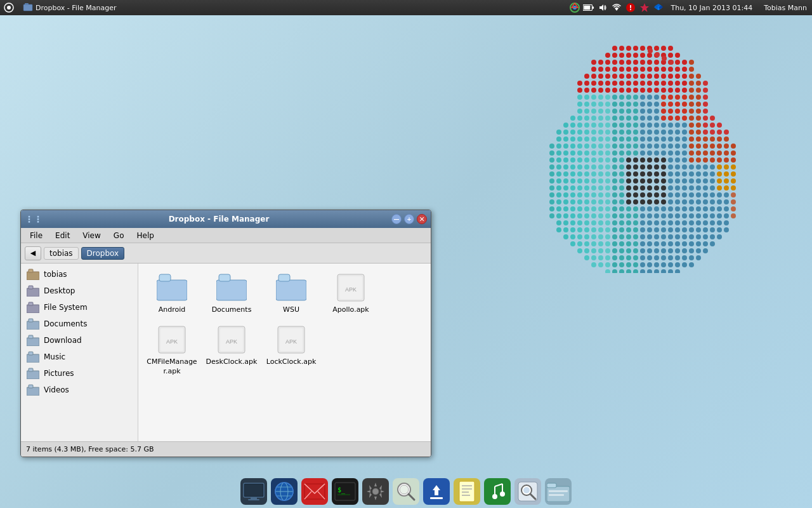 The width and height of the screenshot is (812, 508). Describe the element at coordinates (219, 219) in the screenshot. I see `window-title: Dropbox - File Manager` at that location.